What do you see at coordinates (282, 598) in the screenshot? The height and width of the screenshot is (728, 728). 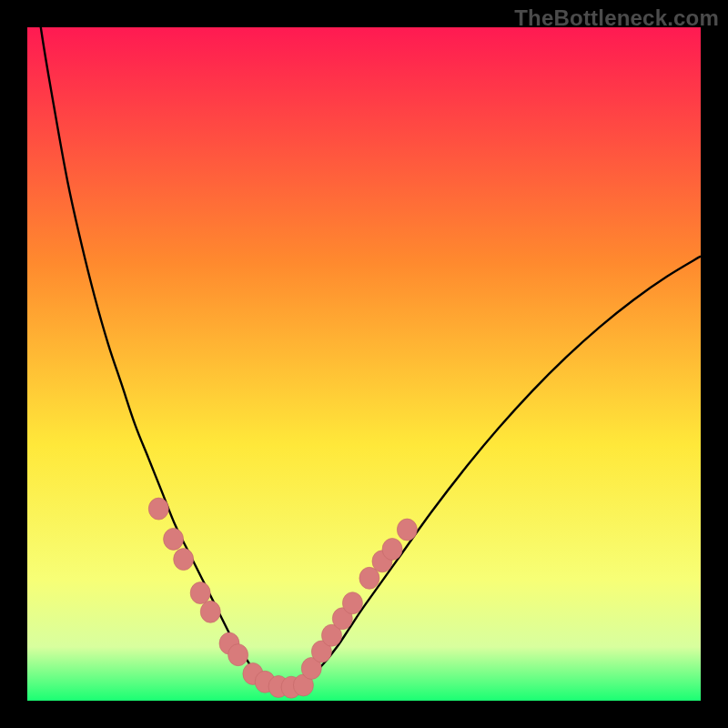 I see `sweet-spot-beads` at bounding box center [282, 598].